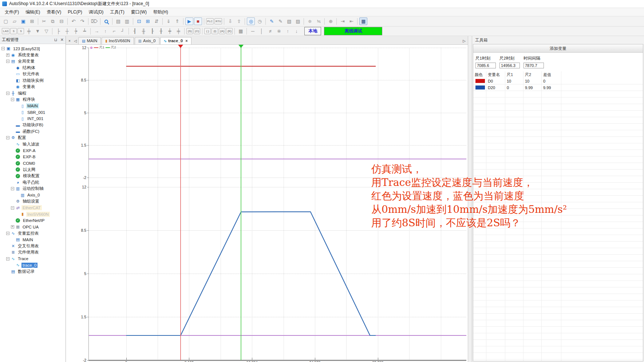  What do you see at coordinates (33, 259) in the screenshot?
I see `tree-item: −∿Trace` at bounding box center [33, 259].